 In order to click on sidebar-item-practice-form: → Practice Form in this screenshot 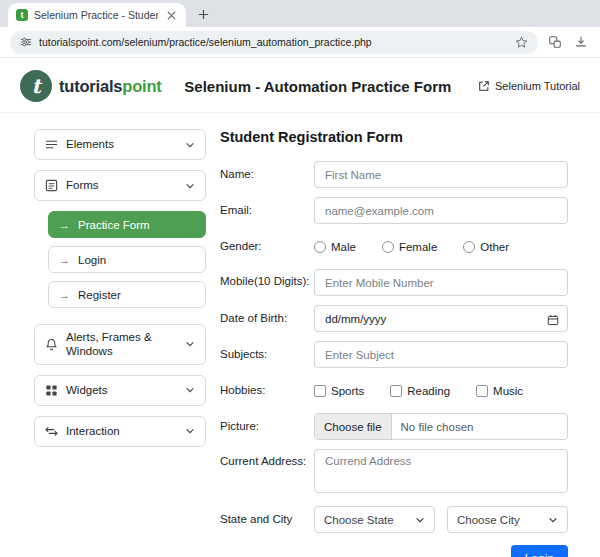, I will do `click(127, 224)`.